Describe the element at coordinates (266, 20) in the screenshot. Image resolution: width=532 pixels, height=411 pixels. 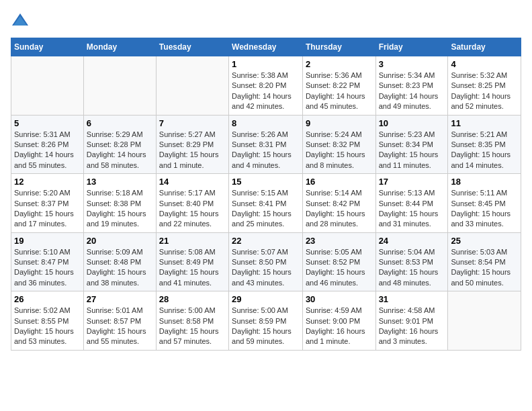
I see `page-header` at that location.